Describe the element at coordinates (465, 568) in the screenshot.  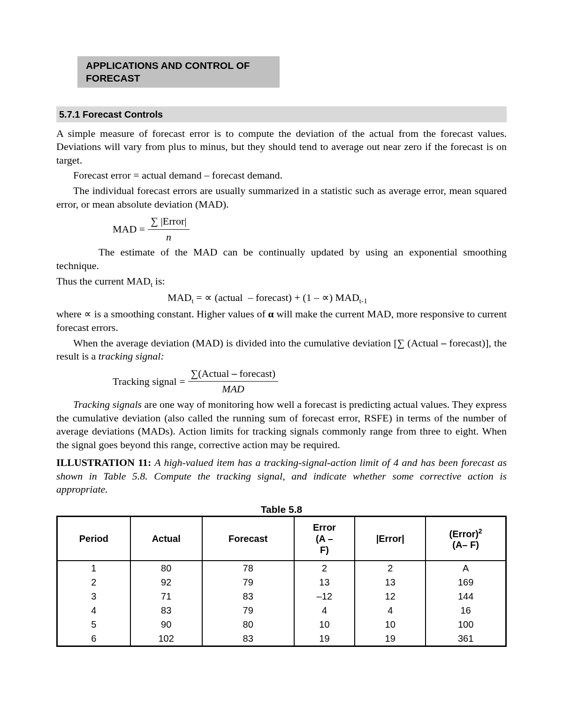
I see `cell-sqerror: A` at that location.